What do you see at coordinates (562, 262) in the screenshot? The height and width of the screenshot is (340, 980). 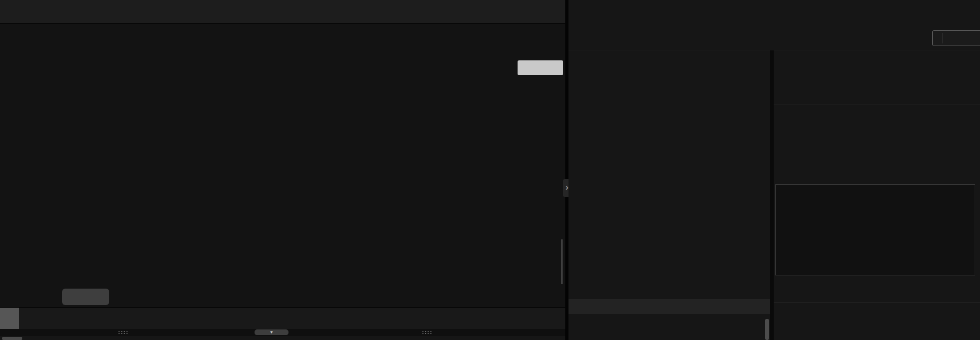 I see `side-scrollbar` at bounding box center [562, 262].